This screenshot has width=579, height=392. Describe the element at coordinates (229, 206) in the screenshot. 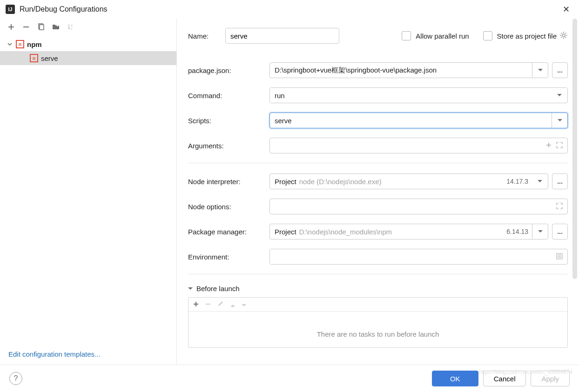

I see `node-options-label: Node options:` at that location.